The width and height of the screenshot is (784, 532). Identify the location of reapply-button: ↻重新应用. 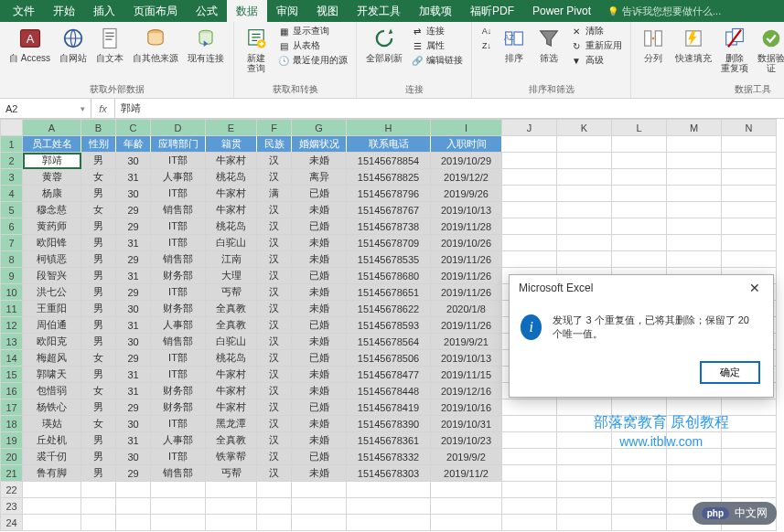
(596, 46).